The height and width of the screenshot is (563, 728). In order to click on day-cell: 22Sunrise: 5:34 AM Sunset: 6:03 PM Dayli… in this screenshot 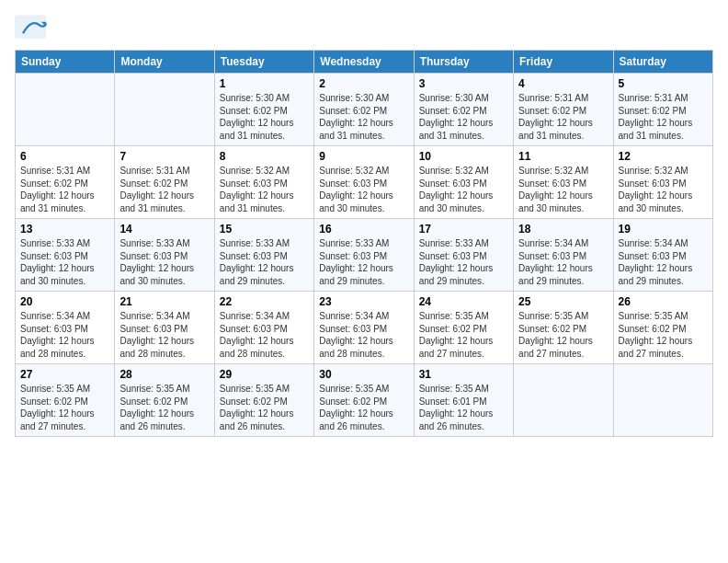, I will do `click(264, 327)`.